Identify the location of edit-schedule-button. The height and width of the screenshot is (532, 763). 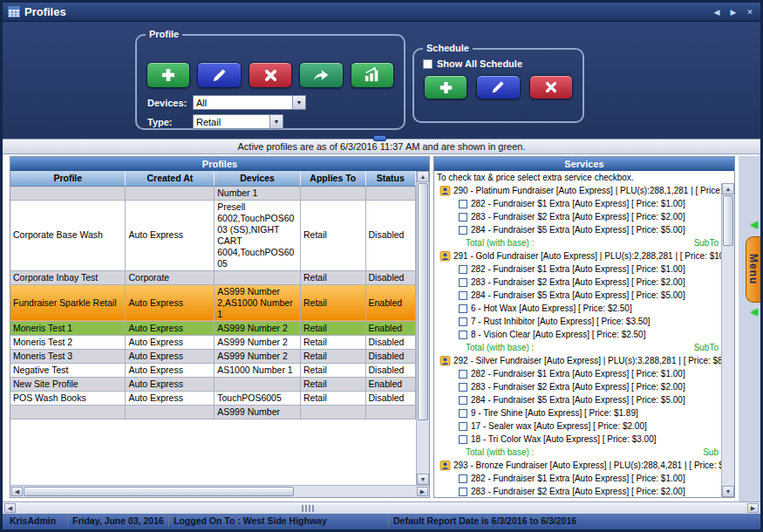
(498, 87).